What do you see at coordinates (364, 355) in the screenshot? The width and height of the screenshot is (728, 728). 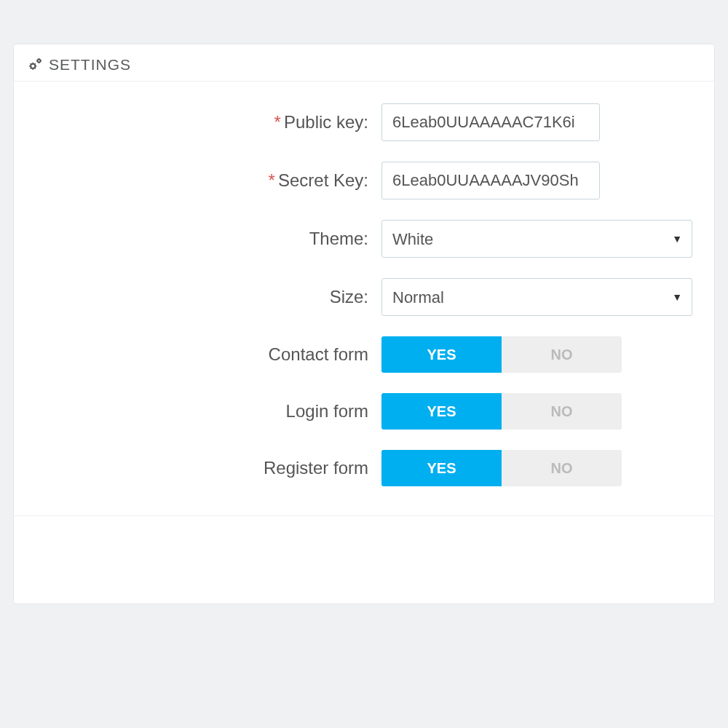 I see `row-contact-form: Contact form YES NO` at bounding box center [364, 355].